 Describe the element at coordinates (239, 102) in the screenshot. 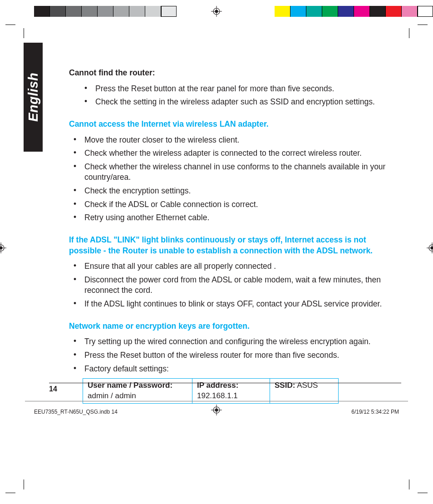

I see `list-item: Check the setting in the wireless adapte…` at that location.